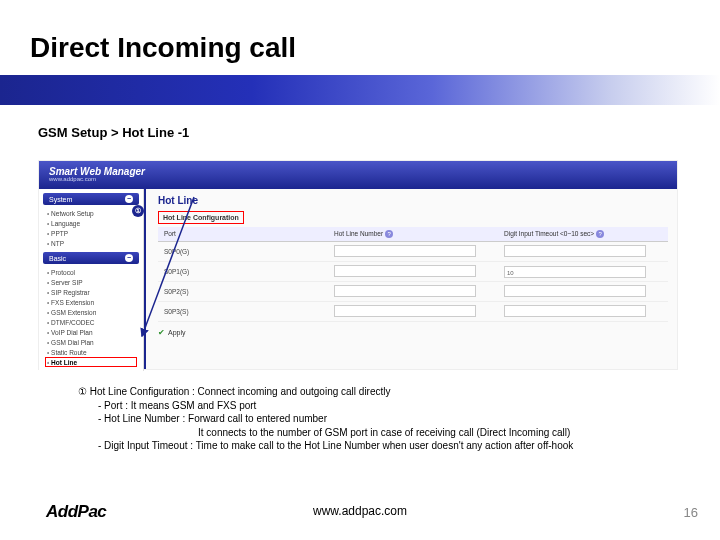 The image size is (720, 540). What do you see at coordinates (413, 252) in the screenshot?
I see `table-row: S0P0(G)` at bounding box center [413, 252].